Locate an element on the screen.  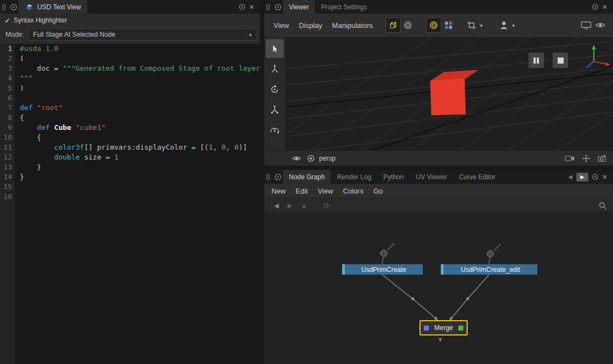
texture-toggle-button is located at coordinates (449, 25).